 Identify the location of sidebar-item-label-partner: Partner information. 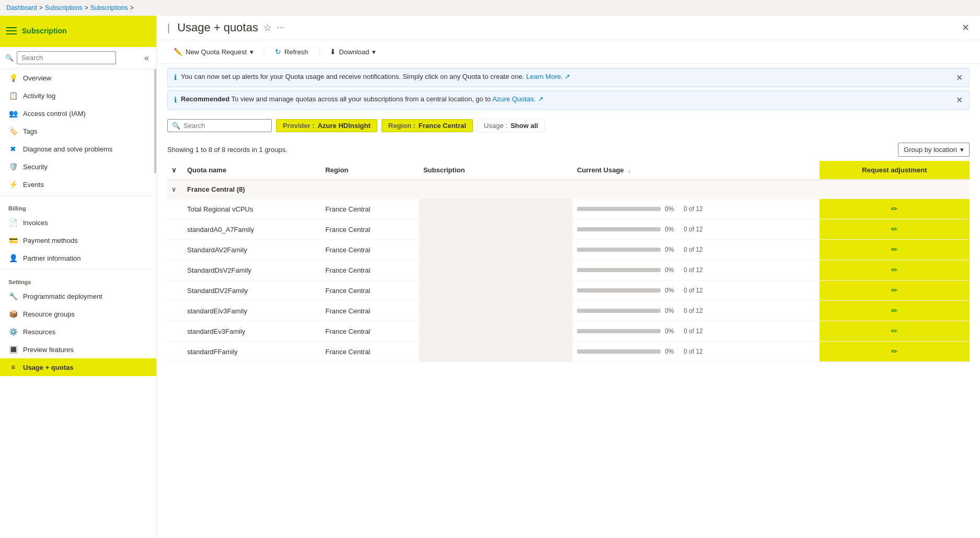
(52, 258).